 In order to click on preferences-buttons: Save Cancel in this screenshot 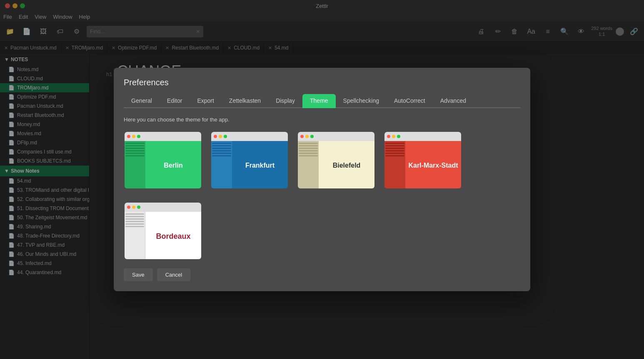, I will do `click(322, 275)`.